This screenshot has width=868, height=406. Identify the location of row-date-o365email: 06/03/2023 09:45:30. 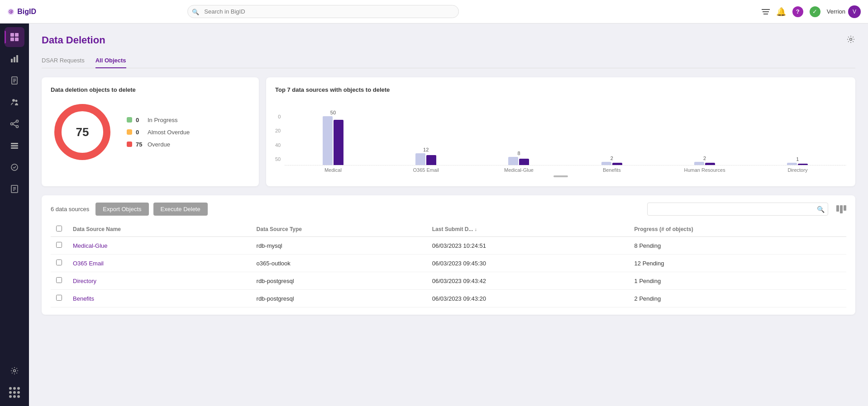
(528, 263).